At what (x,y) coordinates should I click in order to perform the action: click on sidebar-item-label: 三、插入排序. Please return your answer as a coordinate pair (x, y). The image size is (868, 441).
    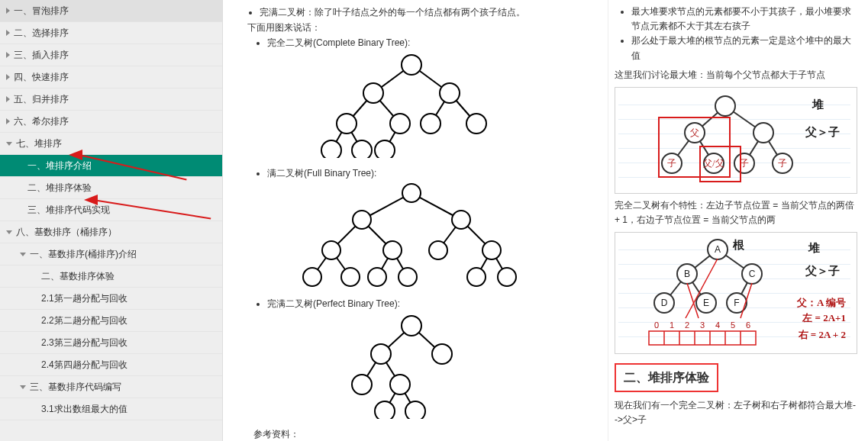
    Looking at the image, I should click on (41, 55).